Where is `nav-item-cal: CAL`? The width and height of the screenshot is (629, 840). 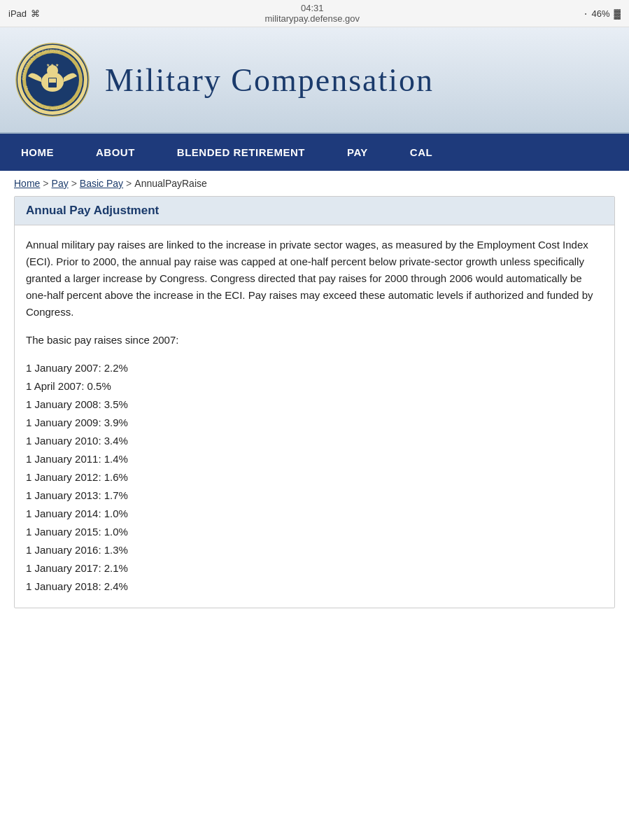 nav-item-cal: CAL is located at coordinates (418, 153).